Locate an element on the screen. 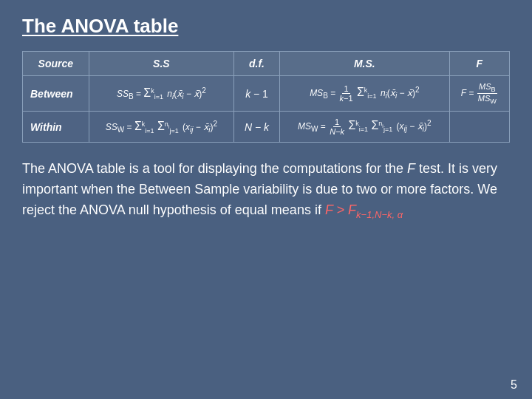 The height and width of the screenshot is (399, 532). within-ss: SSW = Σki=1 Σnij=1 (xij − x̄i)2 is located at coordinates (161, 127).